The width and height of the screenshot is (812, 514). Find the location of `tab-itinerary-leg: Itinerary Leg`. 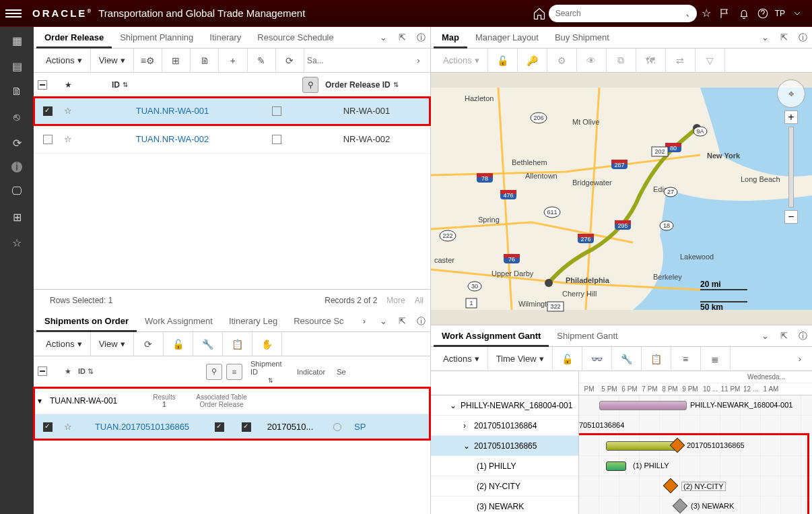

tab-itinerary-leg: Itinerary Leg is located at coordinates (253, 321).